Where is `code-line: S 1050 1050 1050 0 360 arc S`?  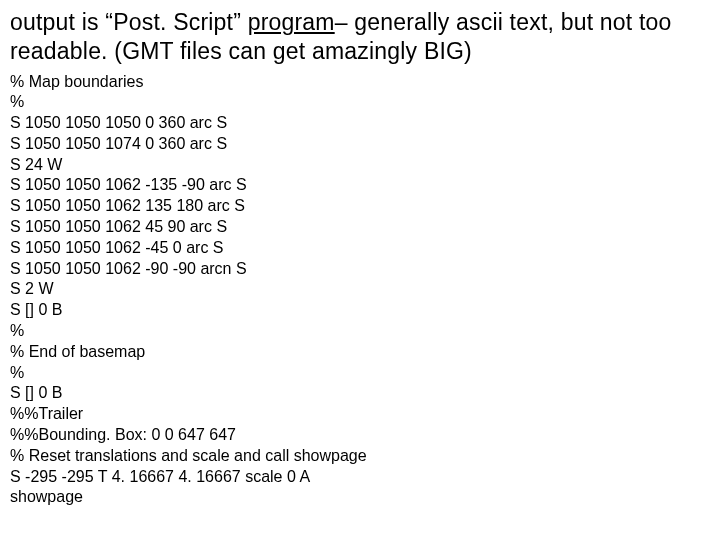 code-line: S 1050 1050 1050 0 360 arc S is located at coordinates (360, 124).